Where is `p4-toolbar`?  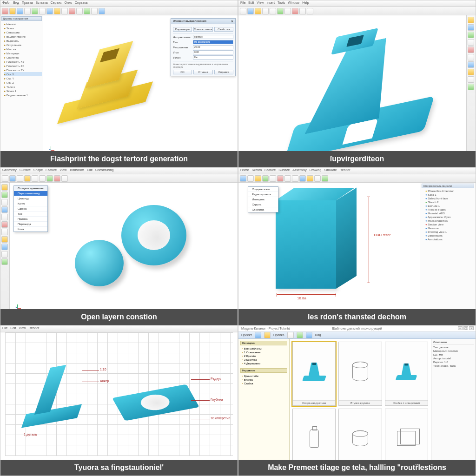 p4-toolbar is located at coordinates (357, 178).